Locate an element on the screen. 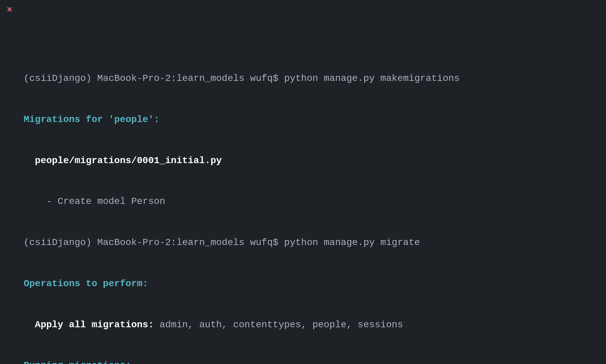 This screenshot has height=364, width=606. migrations-header: Migrations for 'people': is located at coordinates (92, 119).